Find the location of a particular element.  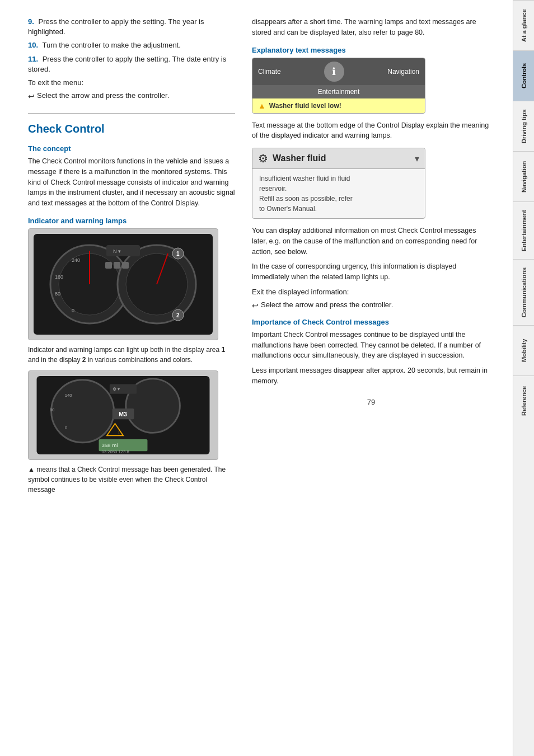

sidebar-tab-mobility: Mobility is located at coordinates (524, 350).